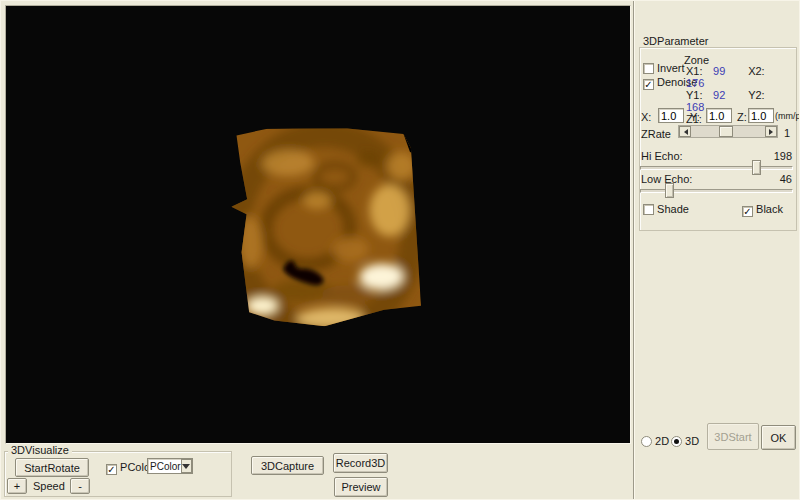  Describe the element at coordinates (719, 116) in the screenshot. I see `scale-y-input` at that location.